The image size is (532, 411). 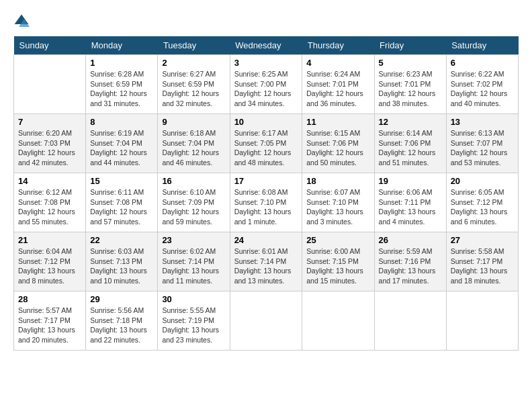 I want to click on header-monday: Monday, so click(x=122, y=46).